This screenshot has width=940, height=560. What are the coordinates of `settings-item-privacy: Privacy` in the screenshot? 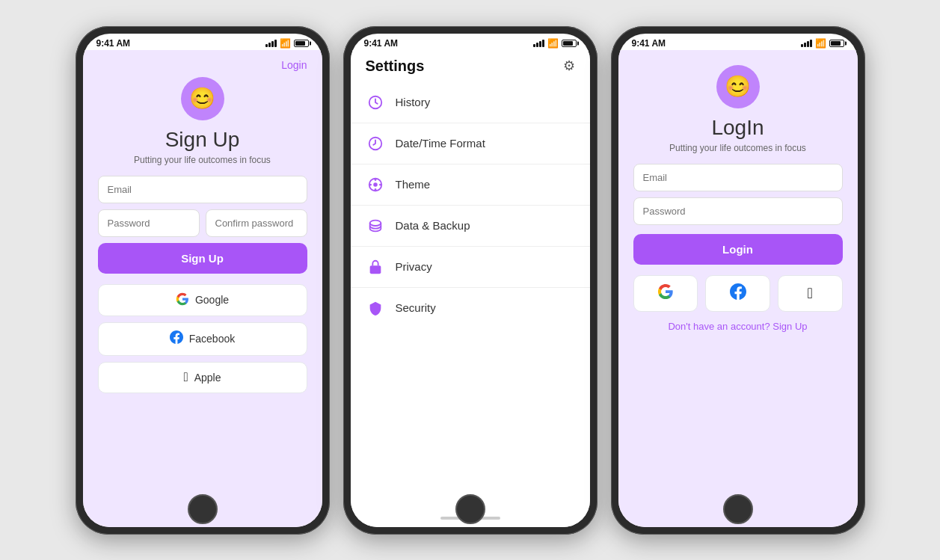 It's located at (470, 268).